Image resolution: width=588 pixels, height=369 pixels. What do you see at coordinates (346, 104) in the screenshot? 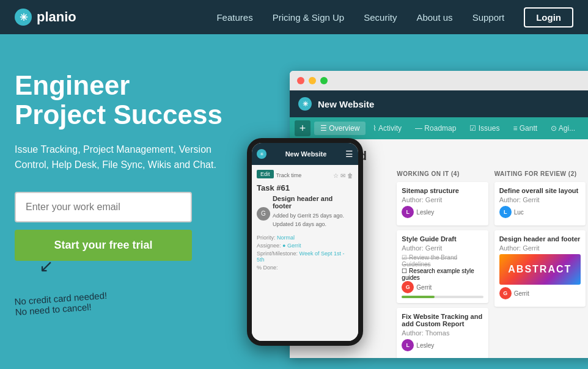
I see `app-project-name: New Website` at bounding box center [346, 104].